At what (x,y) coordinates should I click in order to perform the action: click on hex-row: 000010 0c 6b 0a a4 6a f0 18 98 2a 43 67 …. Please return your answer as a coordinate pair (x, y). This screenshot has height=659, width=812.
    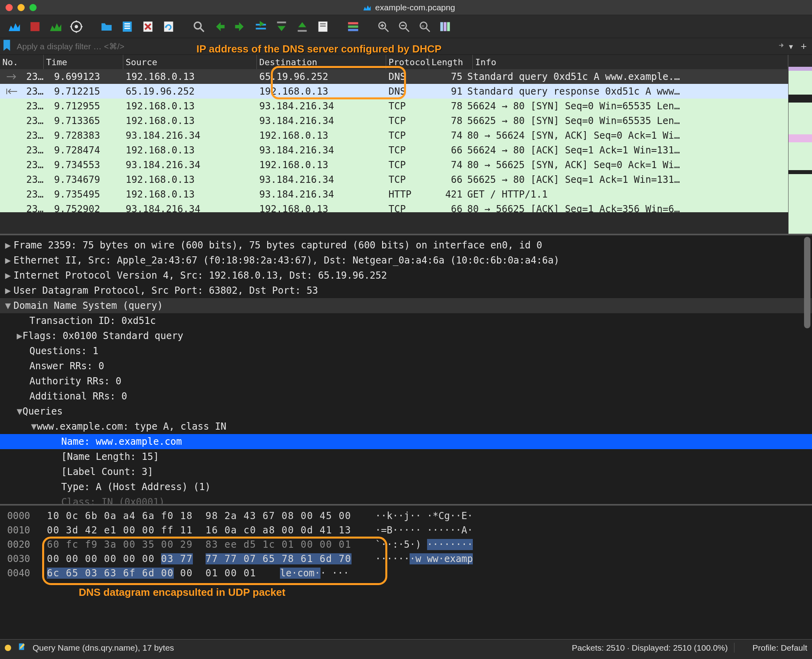
    Looking at the image, I should click on (408, 516).